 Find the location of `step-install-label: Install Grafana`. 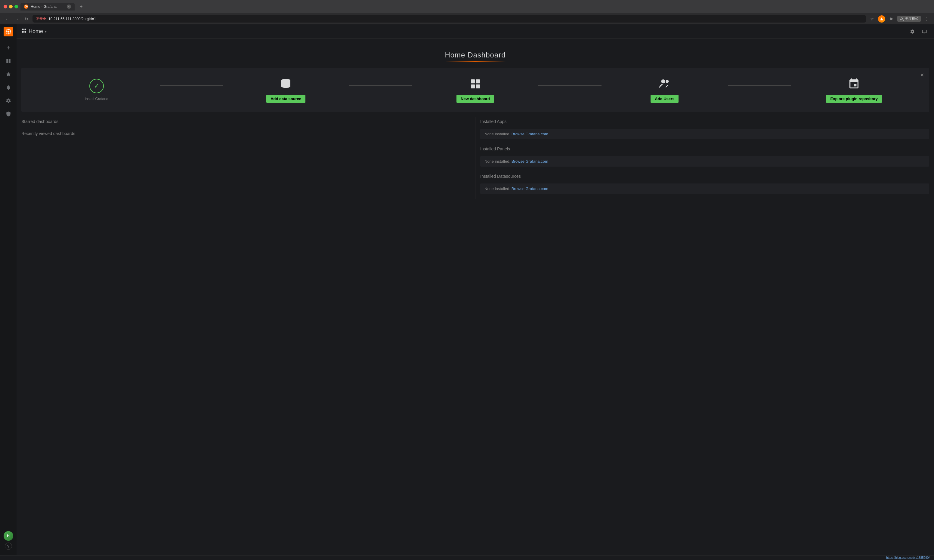

step-install-label: Install Grafana is located at coordinates (97, 99).